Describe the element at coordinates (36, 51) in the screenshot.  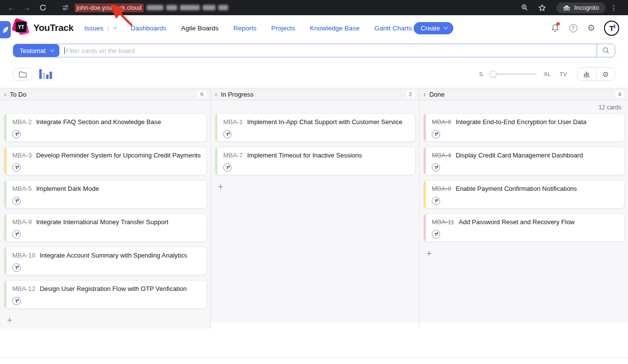
I see `board-selector-button: Testomat` at that location.